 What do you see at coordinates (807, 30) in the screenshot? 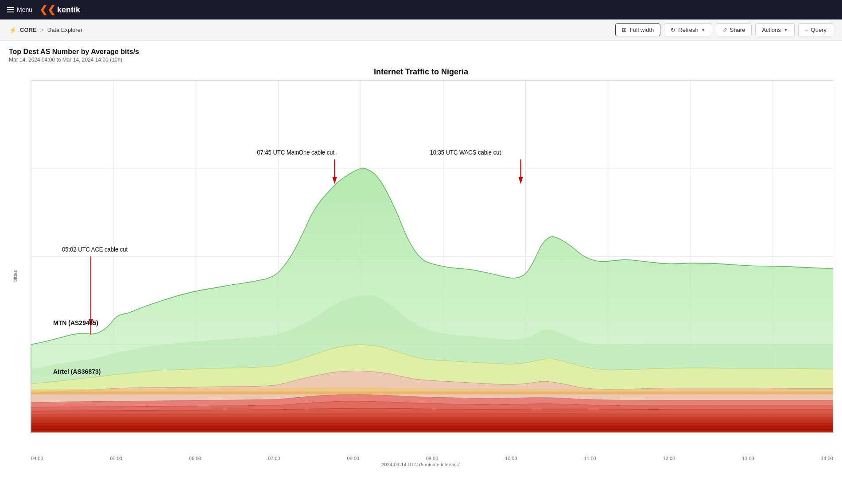
I see `query-icon: ≡` at bounding box center [807, 30].